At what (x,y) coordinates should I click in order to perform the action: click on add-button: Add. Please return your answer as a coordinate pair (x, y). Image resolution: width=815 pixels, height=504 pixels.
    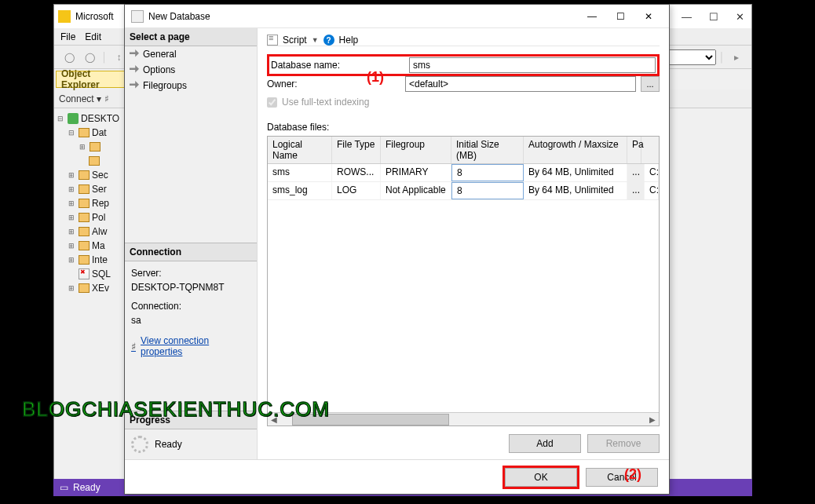
    Looking at the image, I should click on (545, 444).